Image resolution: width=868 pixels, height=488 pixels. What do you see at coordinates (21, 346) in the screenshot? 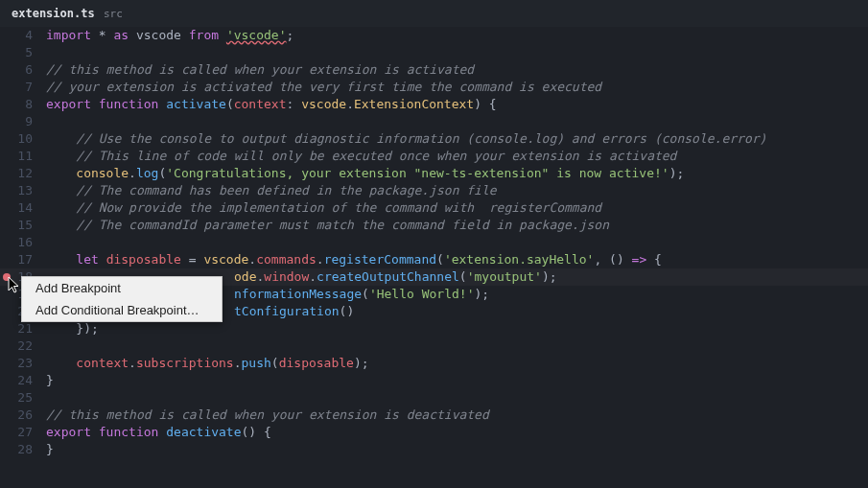
I see `line-number: 22` at bounding box center [21, 346].